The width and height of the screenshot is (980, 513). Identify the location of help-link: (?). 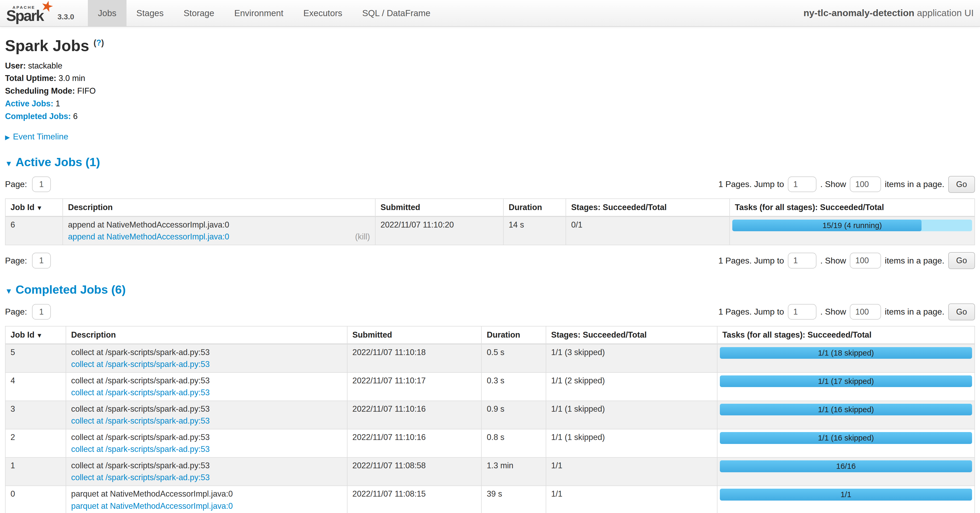
(99, 43).